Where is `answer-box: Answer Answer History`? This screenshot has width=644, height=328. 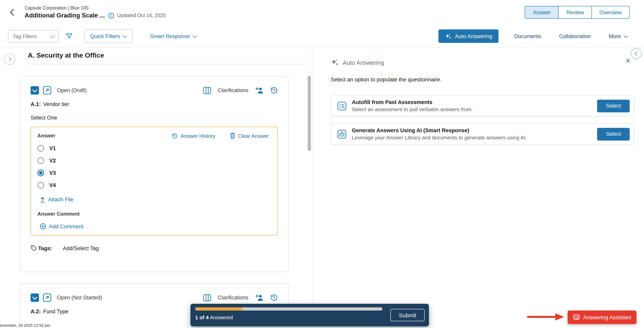 answer-box: Answer Answer History is located at coordinates (154, 181).